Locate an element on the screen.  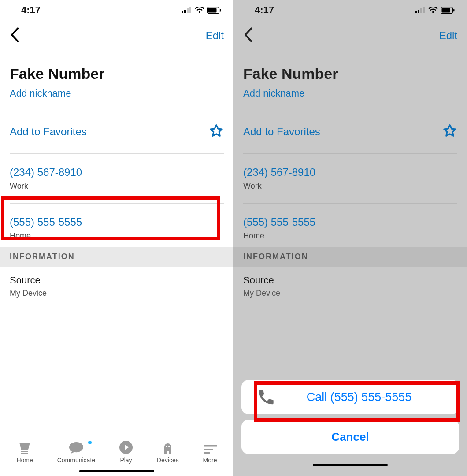
tab-communicate: Communicate is located at coordinates (76, 453).